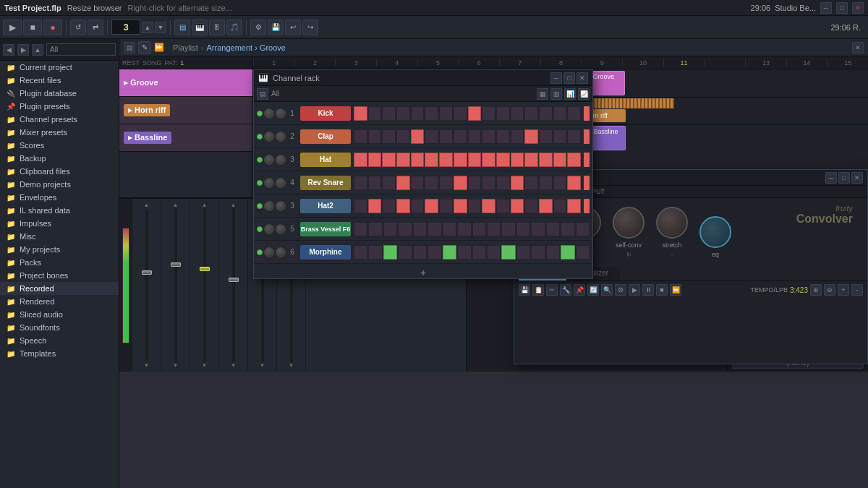 The image size is (868, 488). What do you see at coordinates (715, 232) in the screenshot?
I see `fc-knob-eq-ctrl` at bounding box center [715, 232].